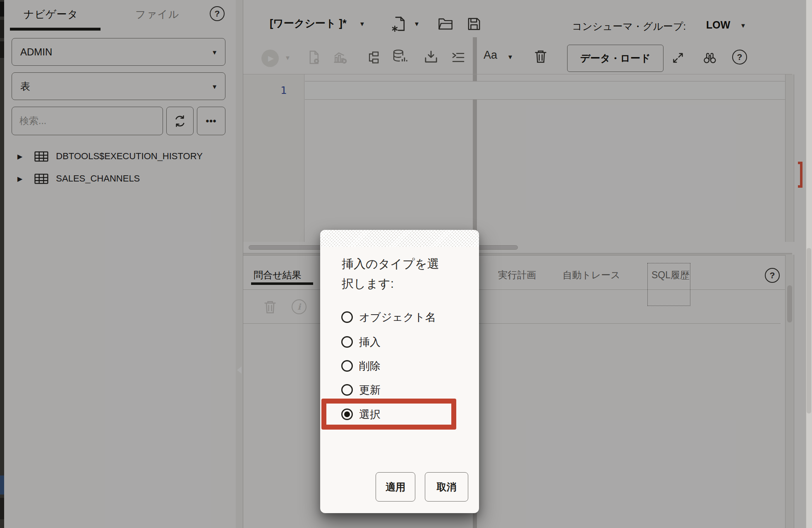 The image size is (812, 528). Describe the element at coordinates (809, 331) in the screenshot. I see `window-scrollbar-thumb` at that location.